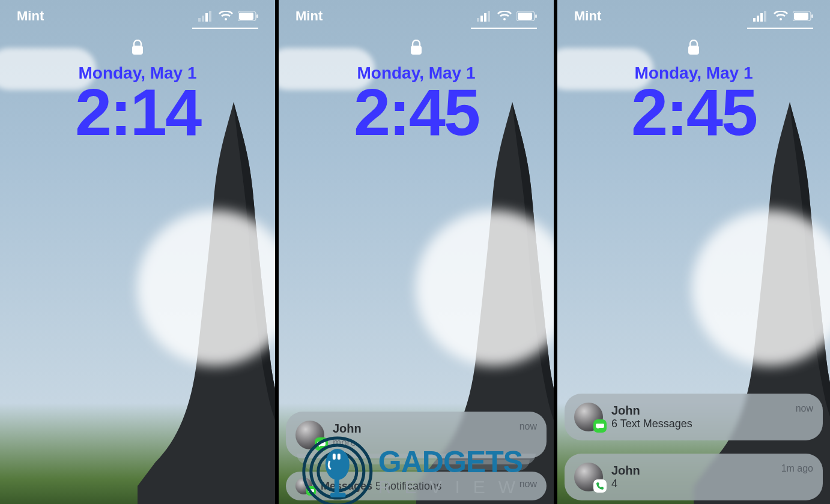  What do you see at coordinates (416, 456) in the screenshot?
I see `notification-stack: John more now Messages 5 notifications n…` at bounding box center [416, 456].